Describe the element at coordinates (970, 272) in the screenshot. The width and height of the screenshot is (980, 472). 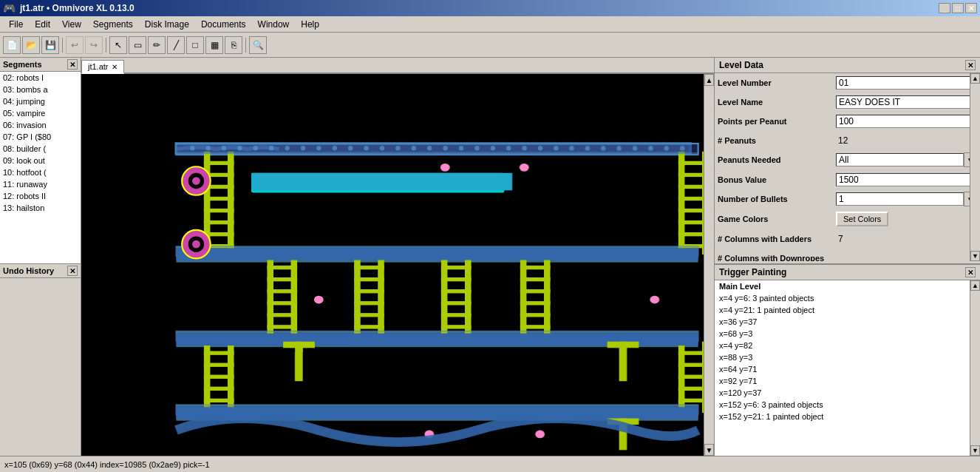
I see `trigger-close: ✕` at that location.